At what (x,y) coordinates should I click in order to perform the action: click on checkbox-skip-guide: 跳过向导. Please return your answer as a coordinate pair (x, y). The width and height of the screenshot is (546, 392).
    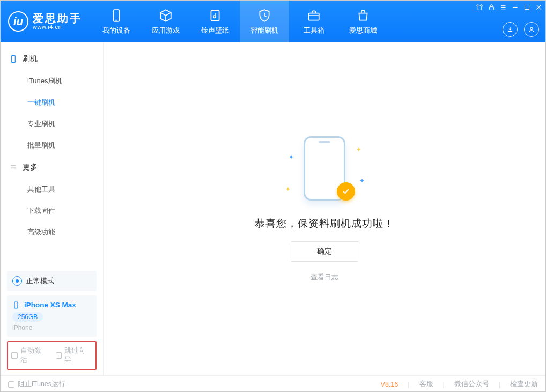
    Looking at the image, I should click on (74, 356).